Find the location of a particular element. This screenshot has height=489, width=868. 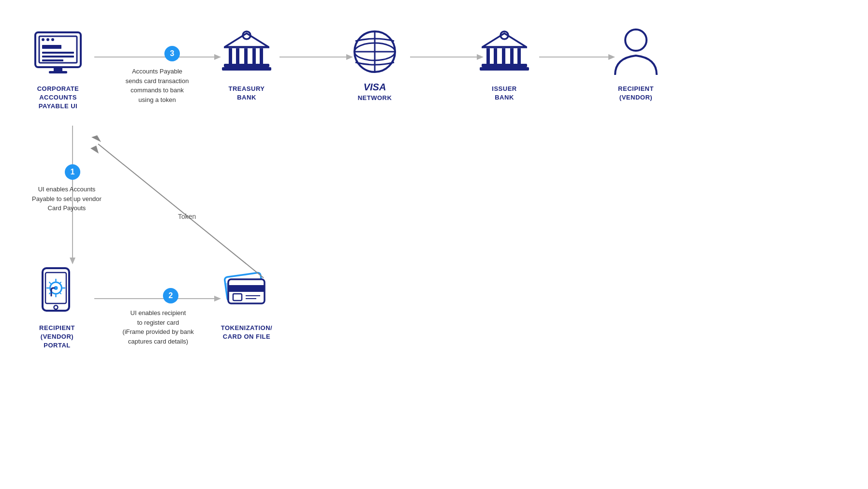

treasury-bank-label: TREASURY BANK is located at coordinates (247, 93).